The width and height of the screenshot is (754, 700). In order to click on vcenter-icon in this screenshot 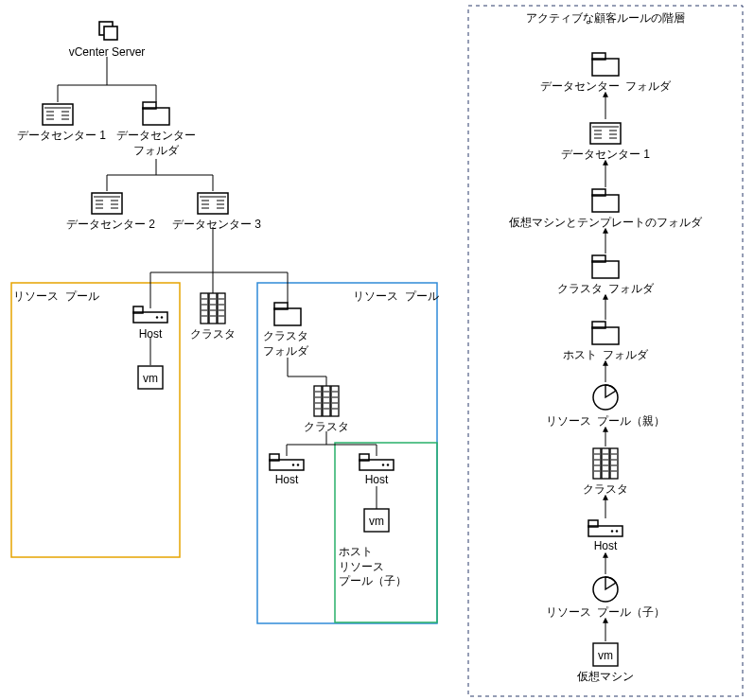, I will do `click(108, 30)`.